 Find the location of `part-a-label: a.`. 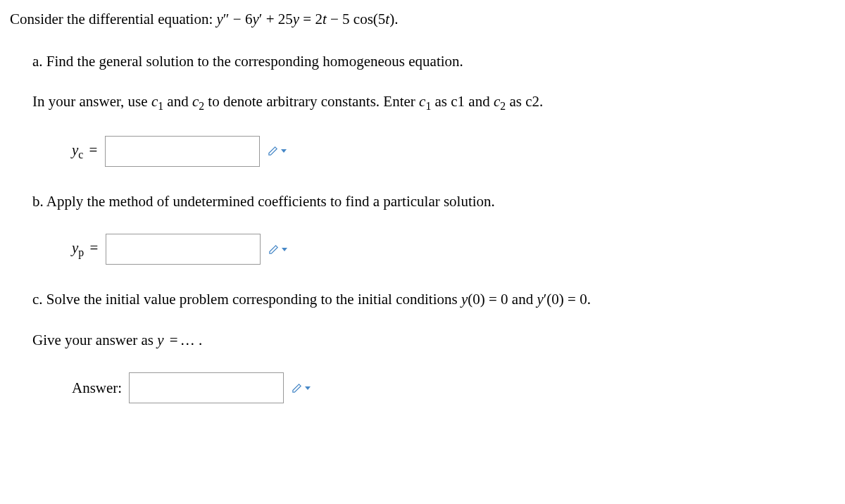

part-a-label: a. is located at coordinates (39, 61).